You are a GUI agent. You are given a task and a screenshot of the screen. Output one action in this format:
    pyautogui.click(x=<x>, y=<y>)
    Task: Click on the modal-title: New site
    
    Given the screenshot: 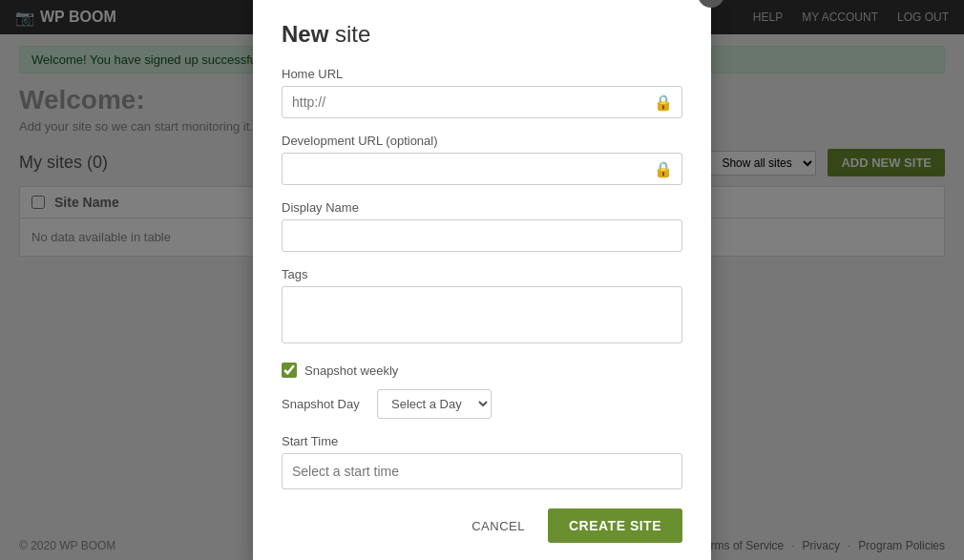 What is the action you would take?
    pyautogui.click(x=482, y=34)
    